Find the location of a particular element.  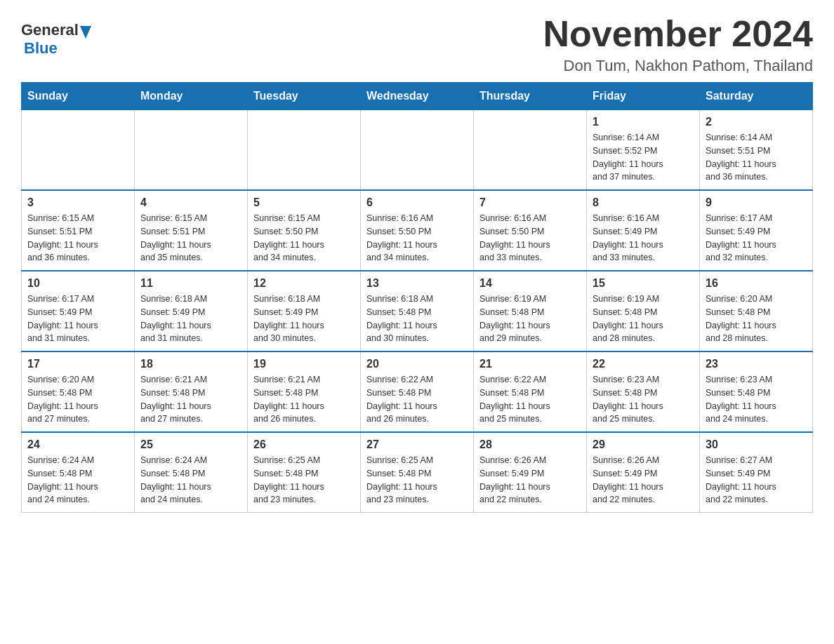

day-number: 9 is located at coordinates (756, 203).